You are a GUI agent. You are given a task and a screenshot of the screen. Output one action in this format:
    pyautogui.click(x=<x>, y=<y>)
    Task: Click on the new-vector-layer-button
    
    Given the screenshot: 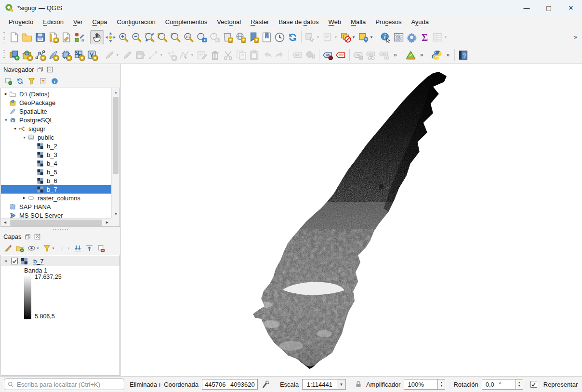 What is the action you would take?
    pyautogui.click(x=93, y=55)
    